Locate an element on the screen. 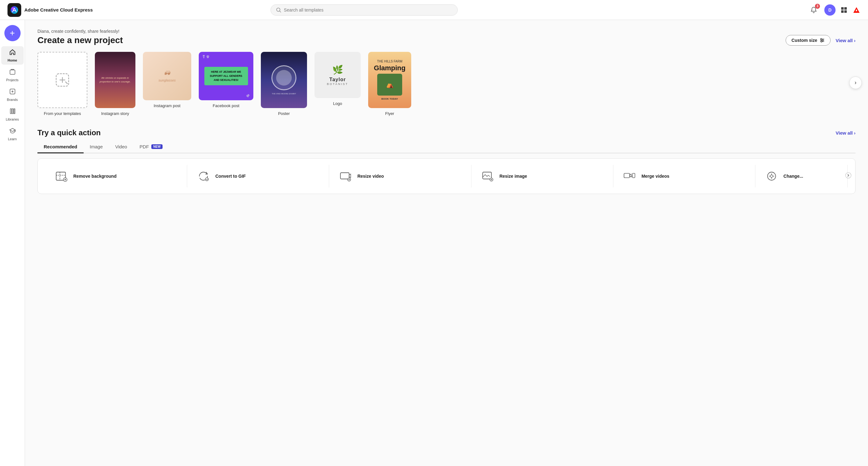  sidebar-learn-label: Learn is located at coordinates (12, 139).